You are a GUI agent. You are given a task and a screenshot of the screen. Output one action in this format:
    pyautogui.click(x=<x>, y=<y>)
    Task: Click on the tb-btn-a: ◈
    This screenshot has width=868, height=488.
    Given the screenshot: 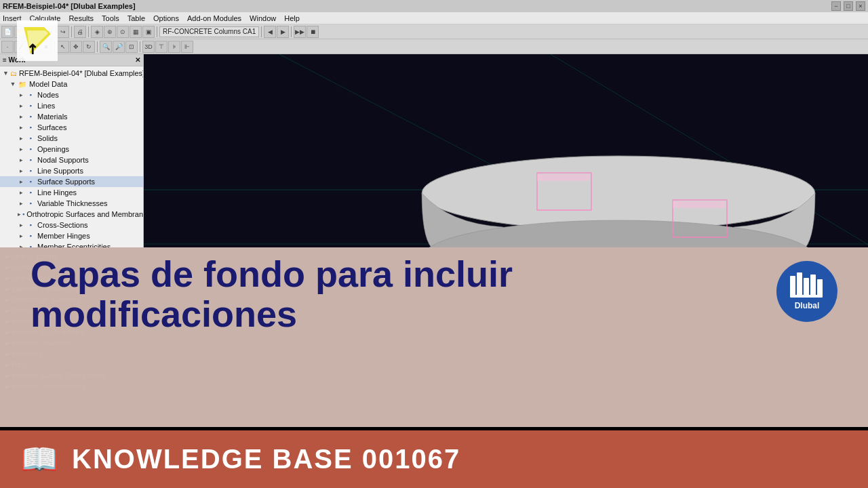 What is the action you would take?
    pyautogui.click(x=97, y=32)
    